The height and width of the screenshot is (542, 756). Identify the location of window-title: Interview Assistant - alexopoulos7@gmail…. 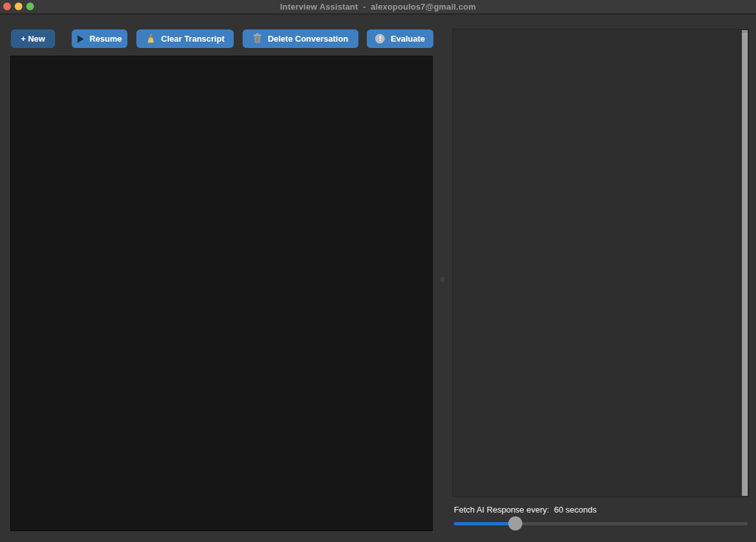
(378, 7).